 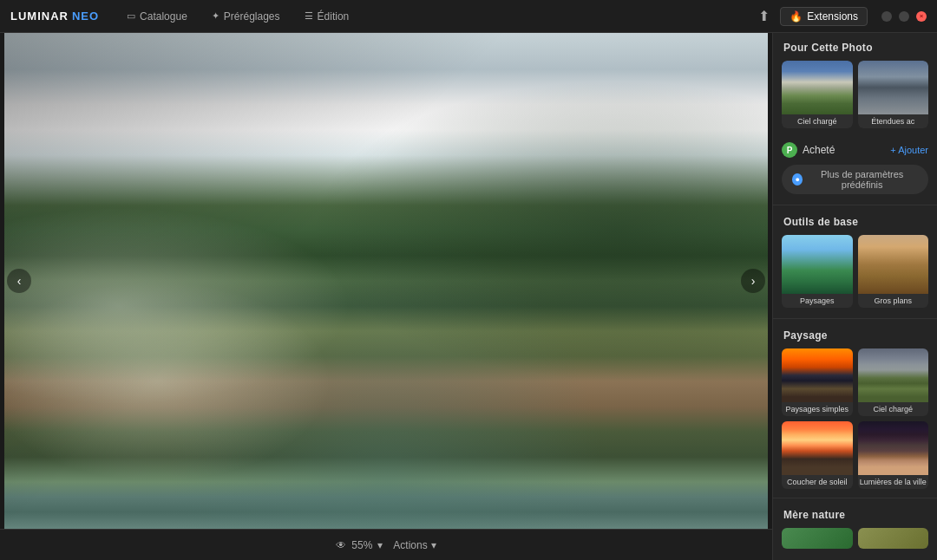 I want to click on ajouter-button: + Ajouter, so click(x=909, y=150).